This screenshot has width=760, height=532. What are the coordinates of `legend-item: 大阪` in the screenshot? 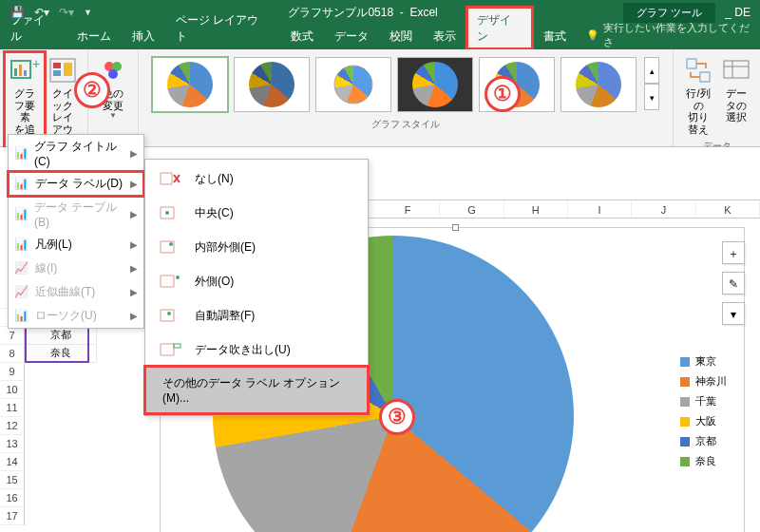 It's located at (703, 422).